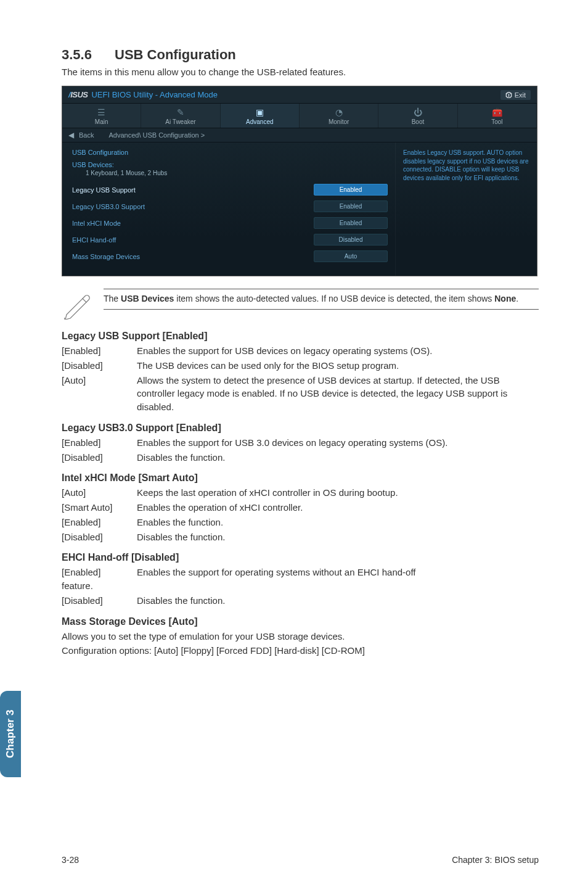  I want to click on monitor-icon: ◔, so click(339, 113).